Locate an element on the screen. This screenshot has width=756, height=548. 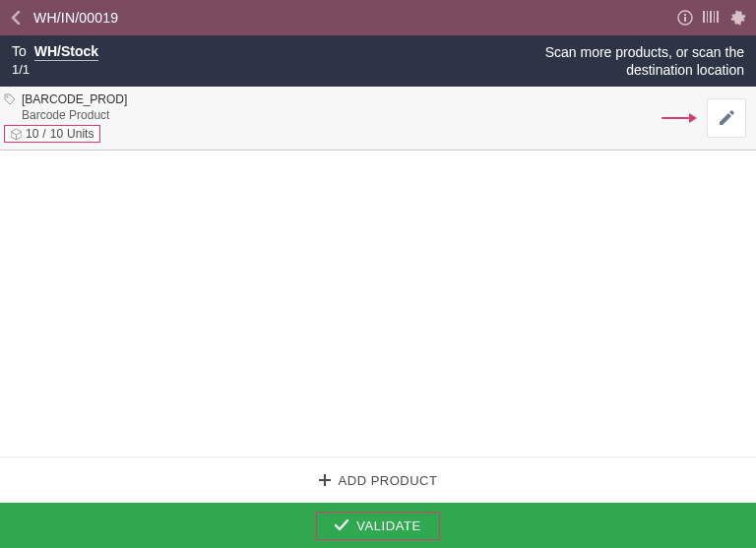
destination-location: WH/Stock is located at coordinates (67, 52).